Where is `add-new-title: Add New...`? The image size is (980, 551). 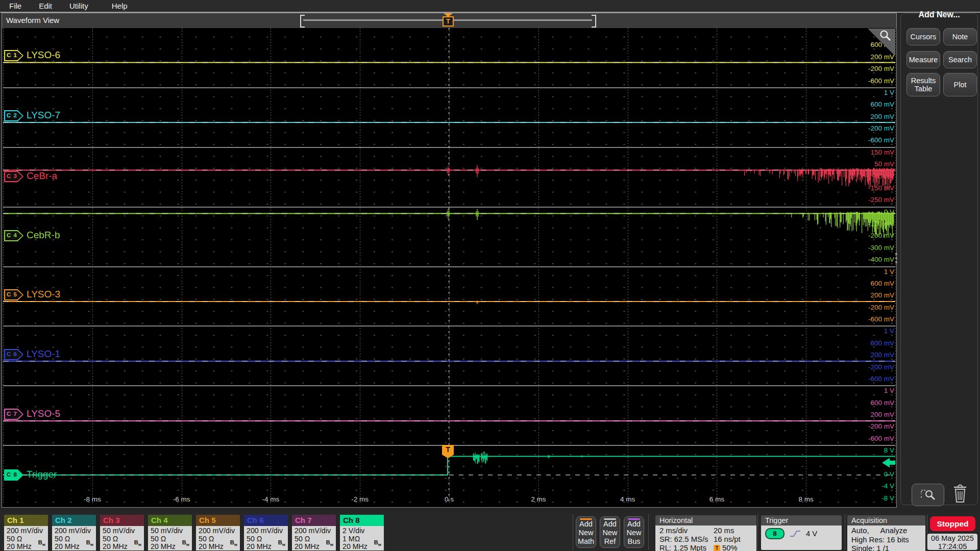
add-new-title: Add New... is located at coordinates (939, 15).